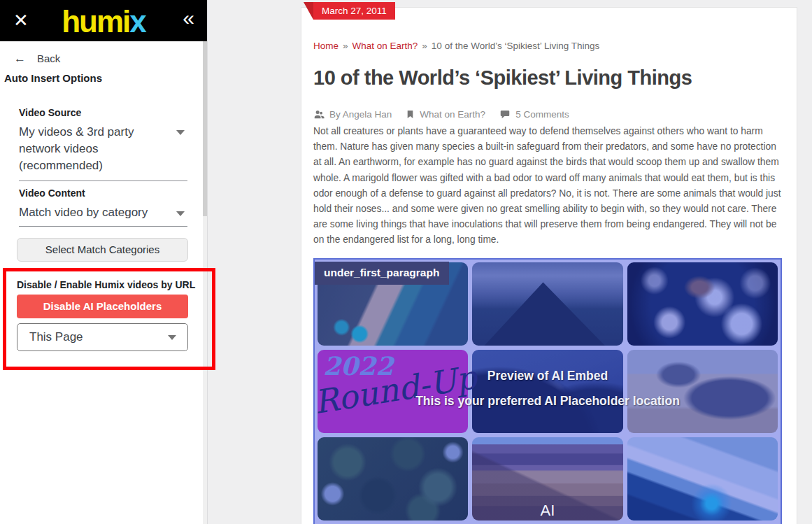 The width and height of the screenshot is (812, 524). Describe the element at coordinates (385, 46) in the screenshot. I see `breadcrumb-category-link: What on Earth?` at that location.